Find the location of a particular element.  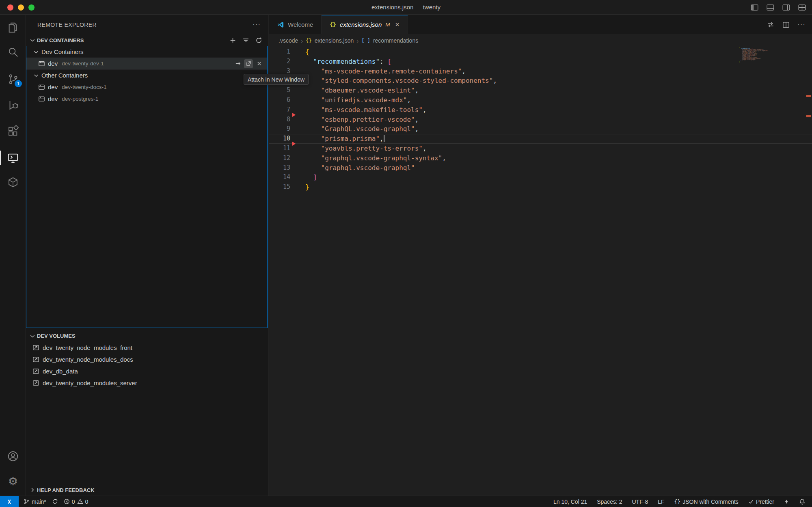

volume-item-dev-twenty-node-modules-docs: dev_twenty_node_modules_docs is located at coordinates (147, 360).